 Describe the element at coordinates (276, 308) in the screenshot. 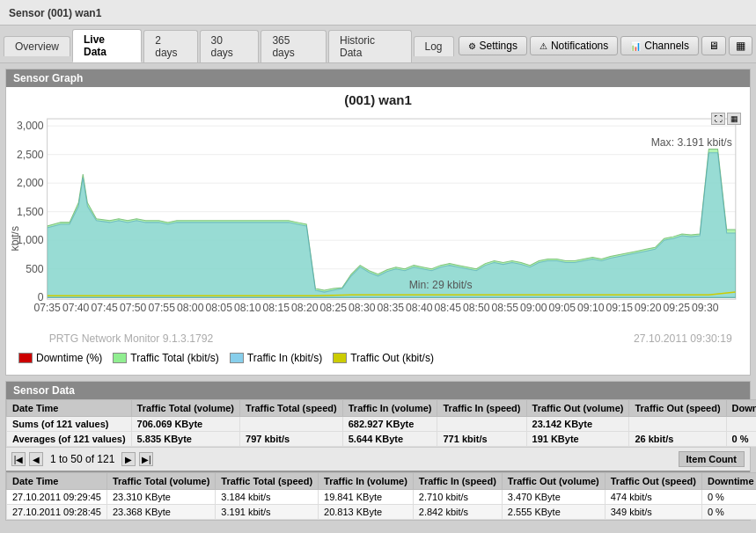

I see `svg-text: 08:15` at that location.